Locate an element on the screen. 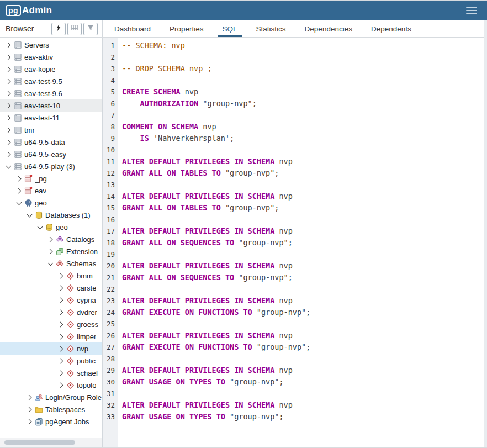  tab-properties: Properties is located at coordinates (187, 29).